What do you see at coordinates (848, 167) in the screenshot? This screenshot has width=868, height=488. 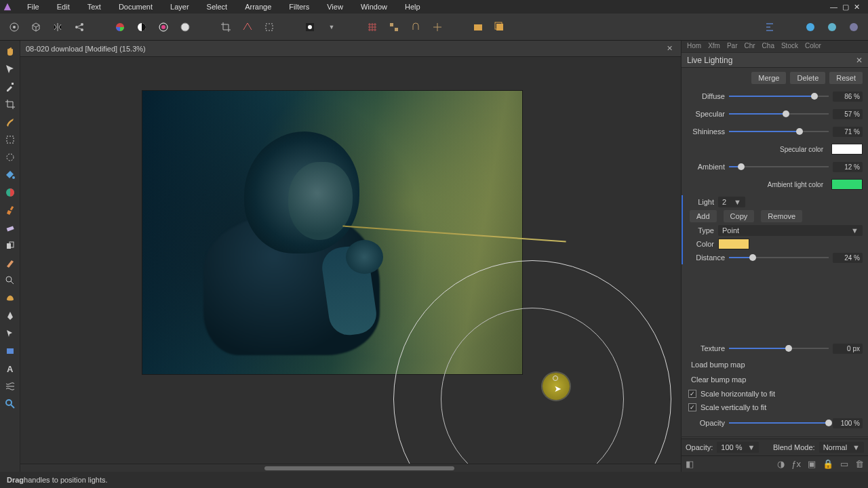 I see `ambient-value: 12 %` at bounding box center [848, 167].